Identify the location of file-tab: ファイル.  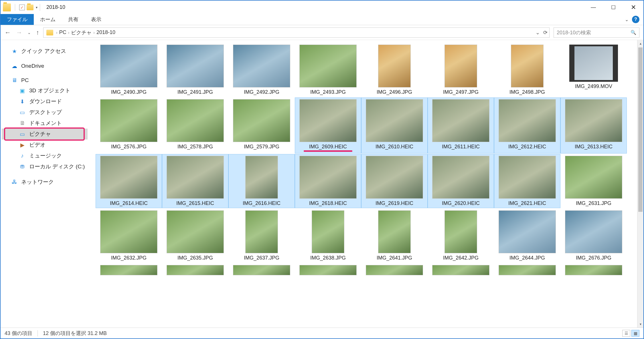
(17, 19).